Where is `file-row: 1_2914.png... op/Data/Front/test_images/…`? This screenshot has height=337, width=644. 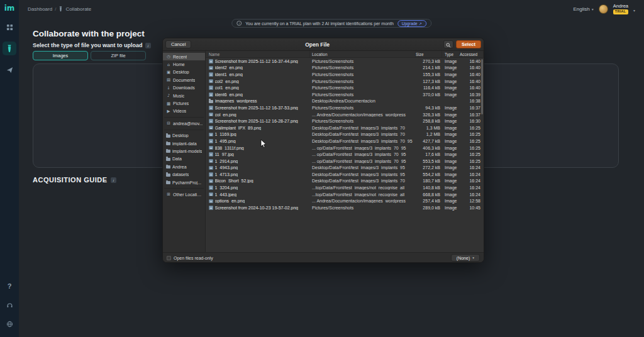 file-row: 1_2914.png... op/Data/Front/test_images/… is located at coordinates (345, 161).